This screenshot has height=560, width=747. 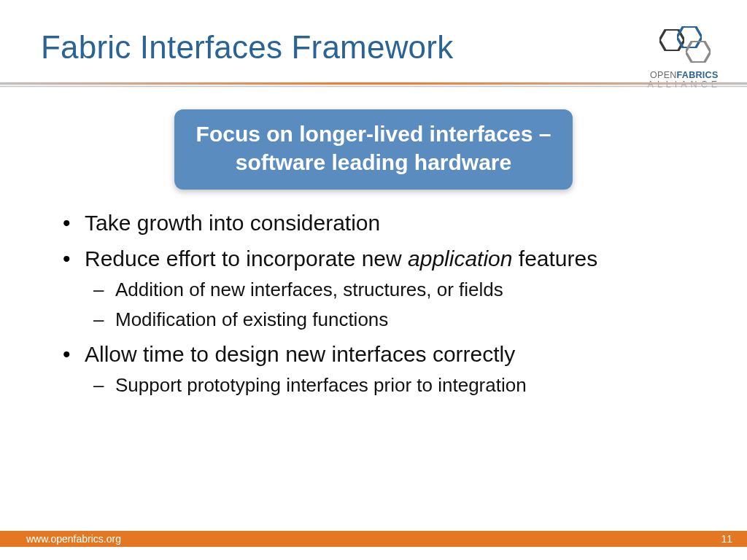 I want to click on slide-footer: www.openfabrics.org 11, so click(x=374, y=539).